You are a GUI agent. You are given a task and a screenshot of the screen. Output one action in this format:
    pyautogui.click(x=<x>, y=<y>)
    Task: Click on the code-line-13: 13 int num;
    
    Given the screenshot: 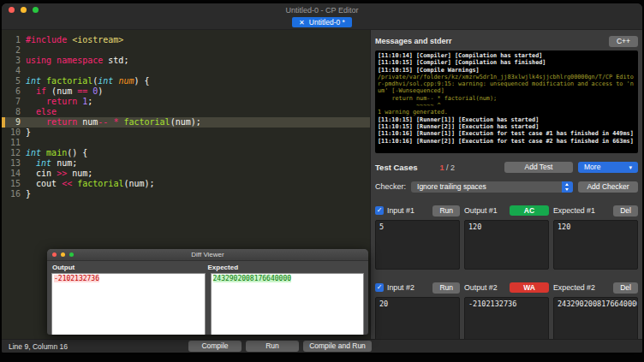 What is the action you would take?
    pyautogui.click(x=186, y=163)
    